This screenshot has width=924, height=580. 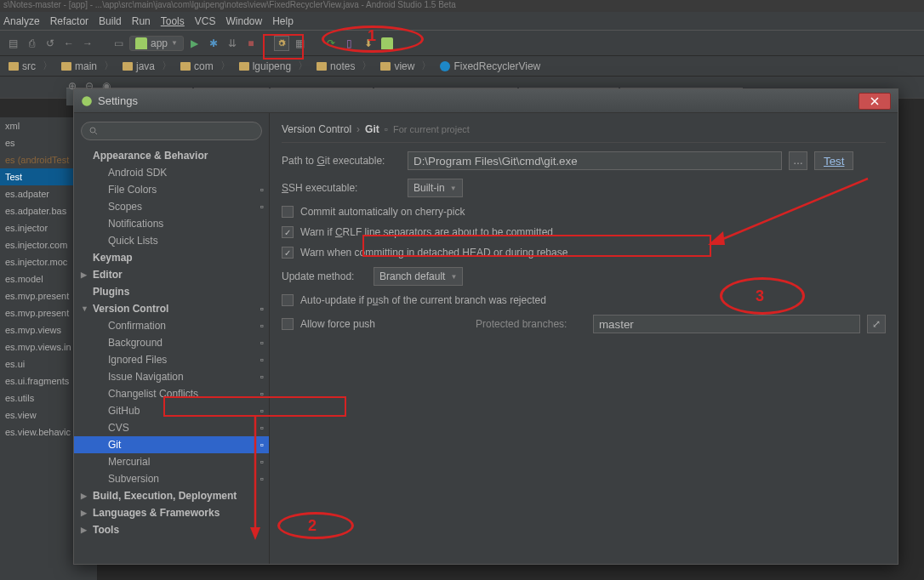 I want to click on autoupdate-checkbox: Auto-update if push of the current branc…, so click(x=584, y=300).